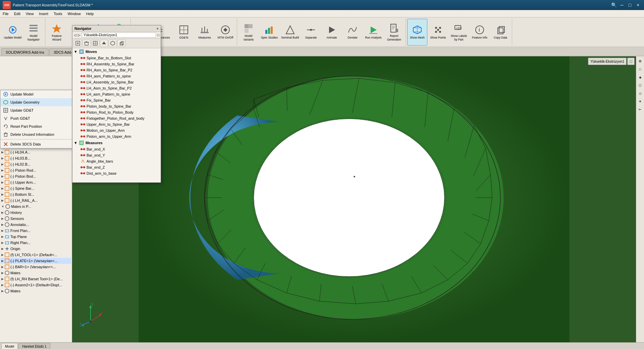 Image resolution: width=644 pixels, height=349 pixels. I want to click on tree-item-plate1: ▶ (-) PLATE<1> (Varsayılan<..., so click(36, 261).